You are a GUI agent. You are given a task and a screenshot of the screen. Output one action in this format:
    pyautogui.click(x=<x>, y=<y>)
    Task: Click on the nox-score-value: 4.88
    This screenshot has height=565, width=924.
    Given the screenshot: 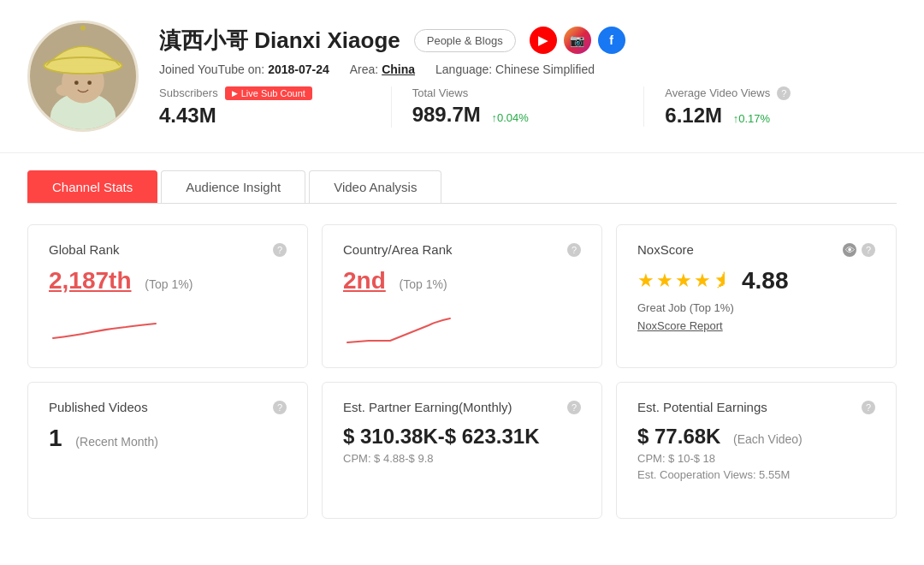 What is the action you would take?
    pyautogui.click(x=765, y=281)
    